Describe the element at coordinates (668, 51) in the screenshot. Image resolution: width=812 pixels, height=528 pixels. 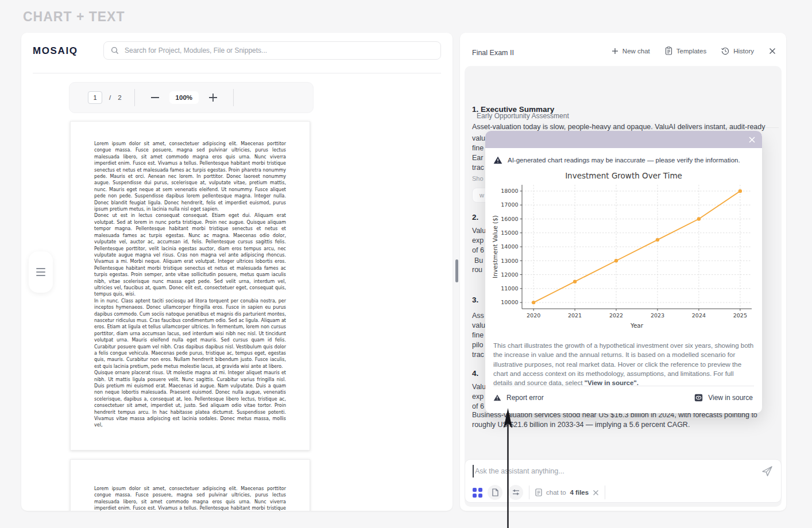
I see `clipboard-icon` at that location.